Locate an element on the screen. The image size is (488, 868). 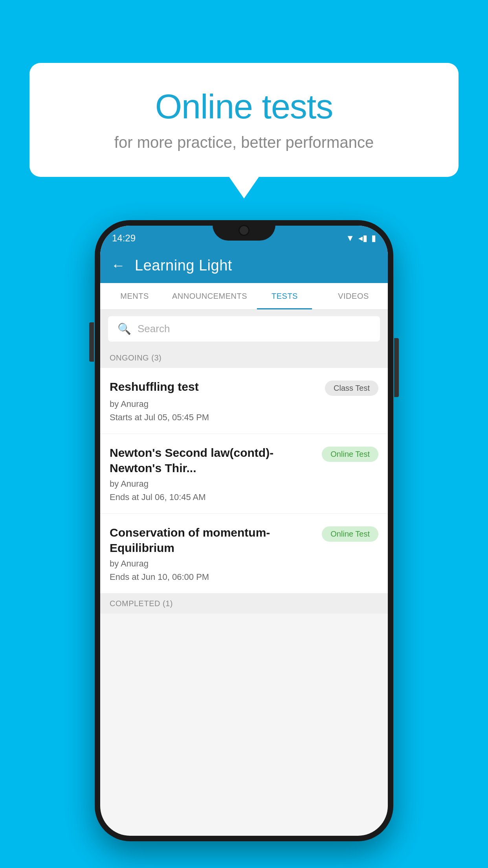
test-author-2: by Anurag is located at coordinates (244, 484).